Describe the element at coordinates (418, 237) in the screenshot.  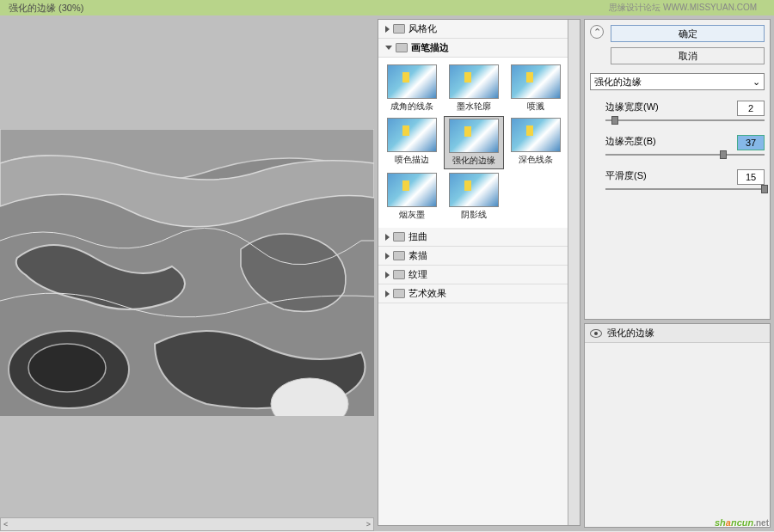
I see `category-label: 扭曲` at that location.